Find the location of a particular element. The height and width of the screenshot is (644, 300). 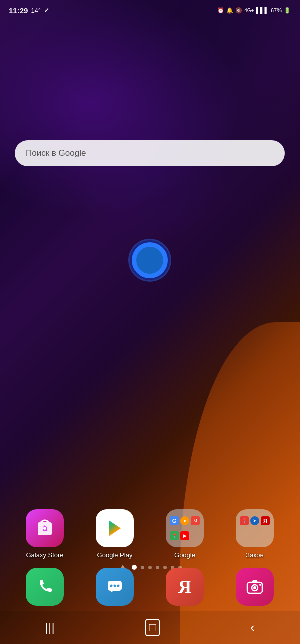

phone-icon is located at coordinates (45, 587).